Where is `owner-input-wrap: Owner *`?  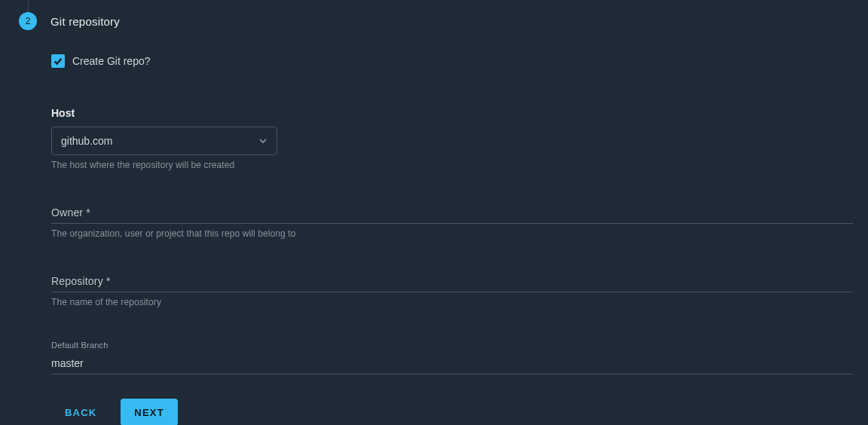 owner-input-wrap: Owner * is located at coordinates (452, 216).